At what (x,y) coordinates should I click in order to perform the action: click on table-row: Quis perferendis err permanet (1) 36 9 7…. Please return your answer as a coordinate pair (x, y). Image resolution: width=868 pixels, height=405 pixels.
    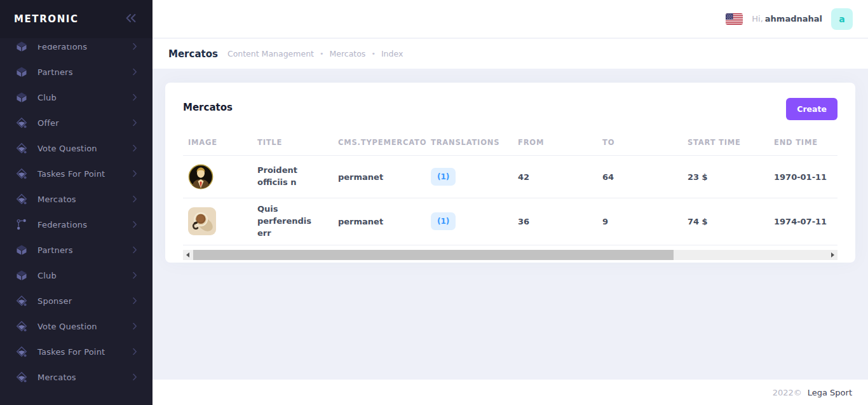
    Looking at the image, I should click on (510, 222).